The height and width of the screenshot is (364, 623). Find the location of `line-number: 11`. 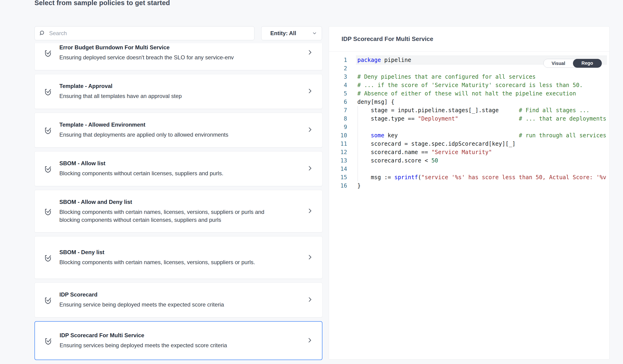

line-number: 11 is located at coordinates (338, 144).